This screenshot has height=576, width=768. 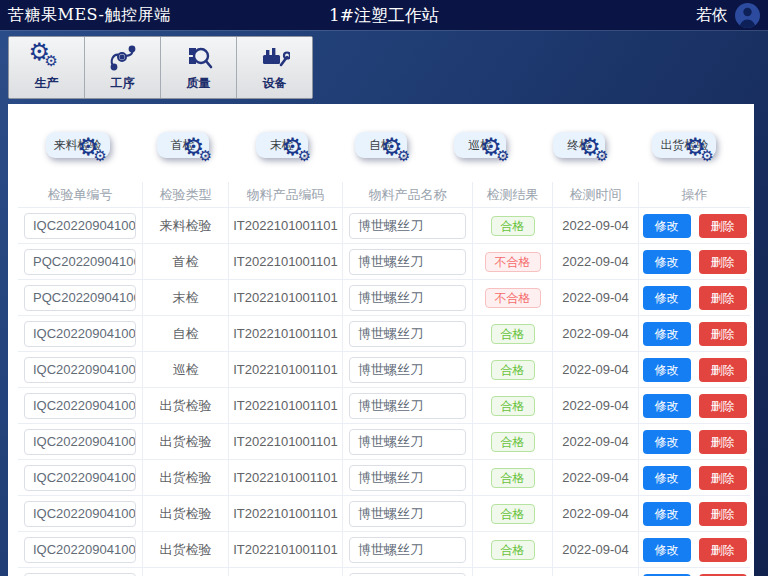 What do you see at coordinates (384, 370) in the screenshot?
I see `table-row: IQC202209041001巡检IT2022101001101博世螺丝刀合格2…` at bounding box center [384, 370].